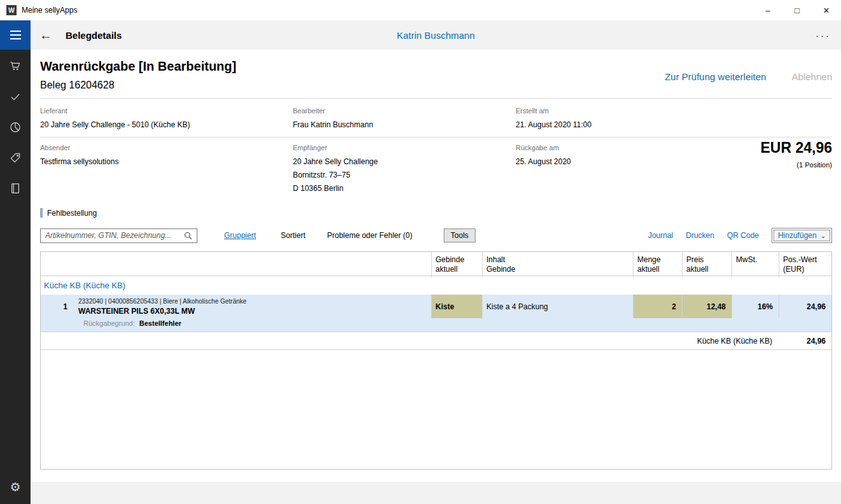  What do you see at coordinates (554, 111) in the screenshot?
I see `field-label: Erstellt am` at bounding box center [554, 111].